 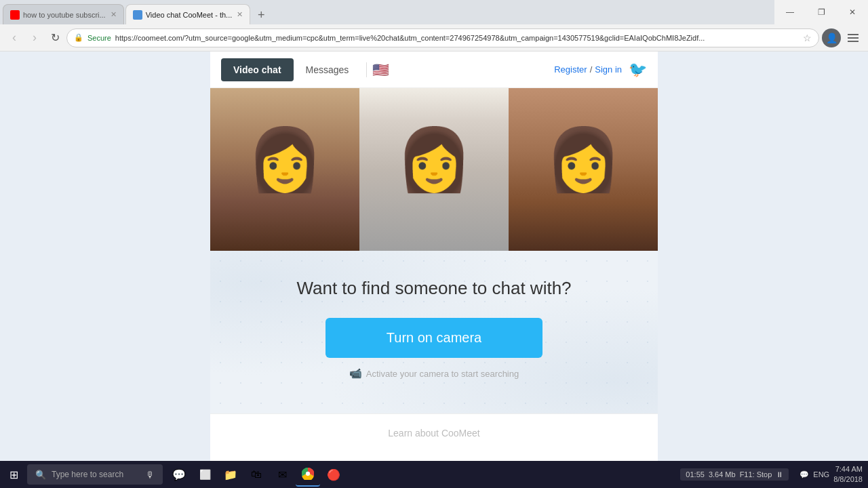 What do you see at coordinates (189, 15) in the screenshot?
I see `tab-coomeet-label: Video chat CooMeet - th...` at bounding box center [189, 15].